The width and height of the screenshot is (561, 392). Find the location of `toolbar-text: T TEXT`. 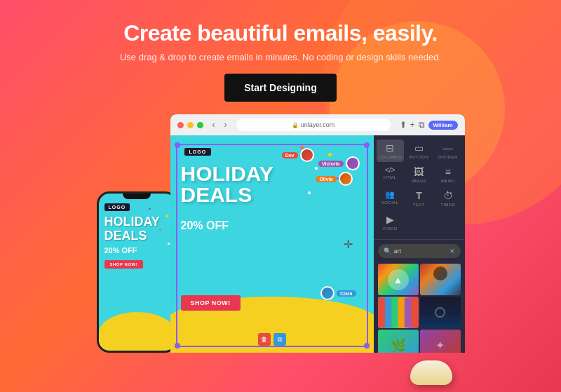

toolbar-text: T TEXT is located at coordinates (419, 198).